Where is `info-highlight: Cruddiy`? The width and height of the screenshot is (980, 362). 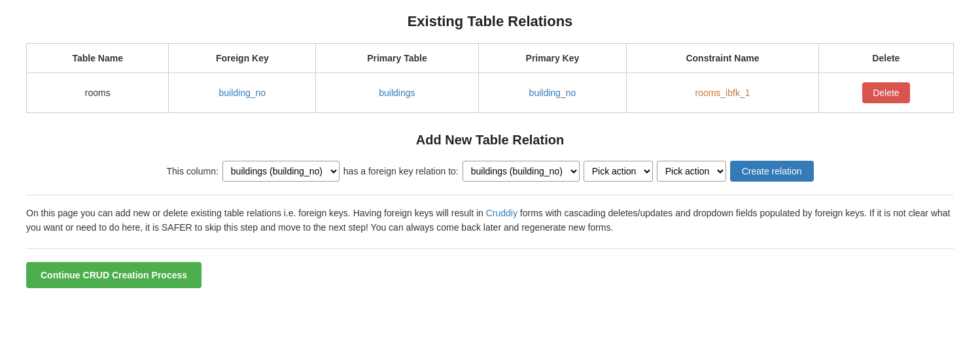
info-highlight: Cruddiy is located at coordinates (502, 213).